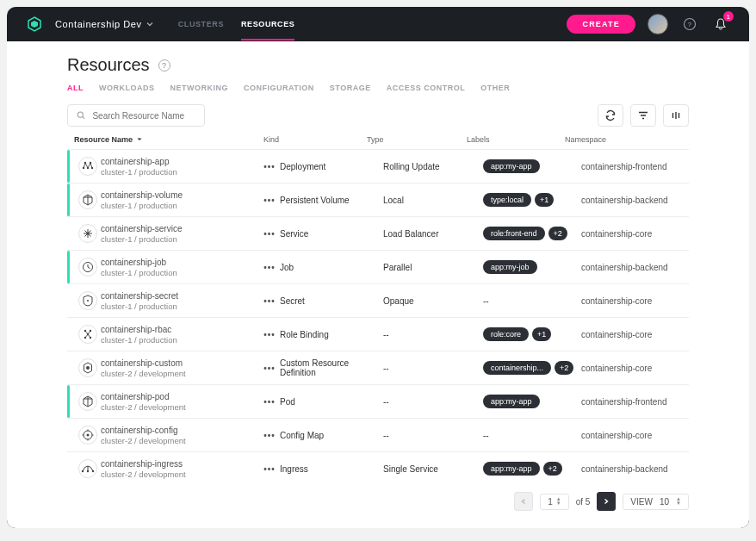 This screenshot has width=756, height=541. I want to click on resource-namespace: containership-frontend, so click(635, 167).